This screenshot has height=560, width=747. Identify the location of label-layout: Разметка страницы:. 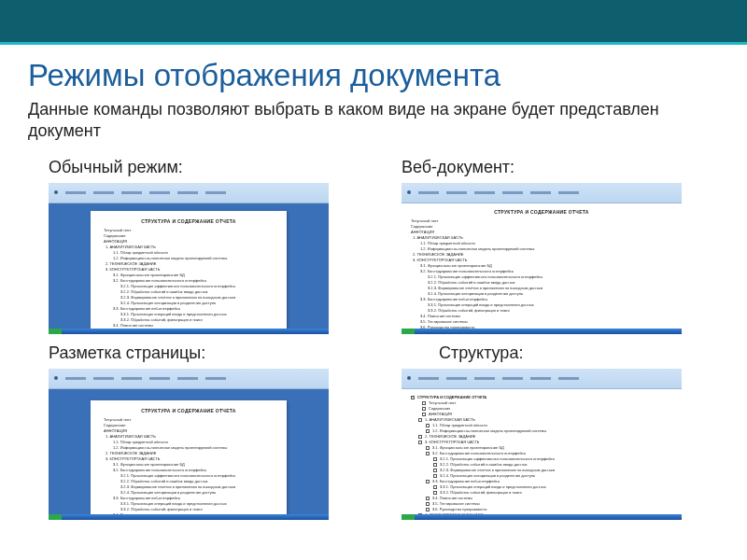
(197, 353).